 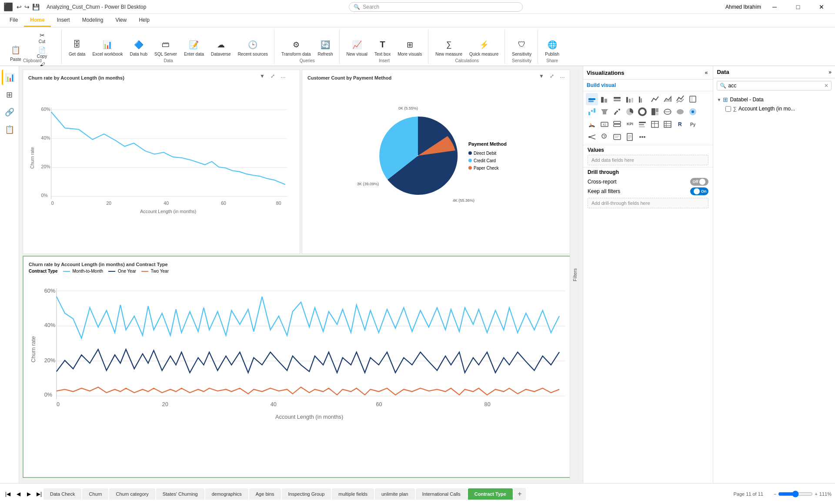 I want to click on more-icon: …, so click(x=283, y=76).